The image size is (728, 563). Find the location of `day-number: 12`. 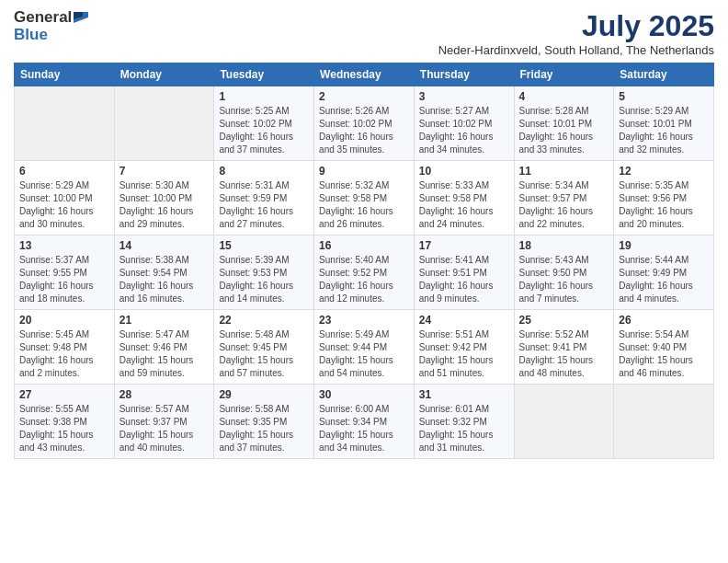

day-number: 12 is located at coordinates (664, 171).